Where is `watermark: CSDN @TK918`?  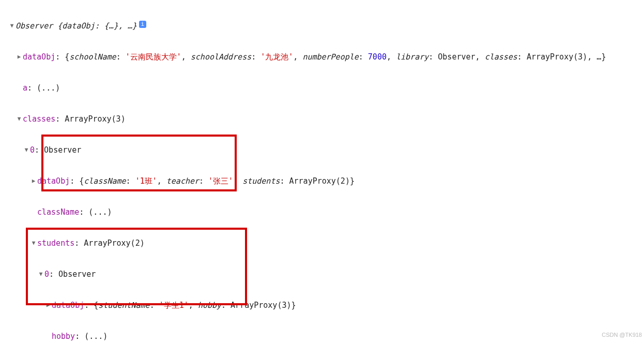 watermark: CSDN @TK918 is located at coordinates (622, 335).